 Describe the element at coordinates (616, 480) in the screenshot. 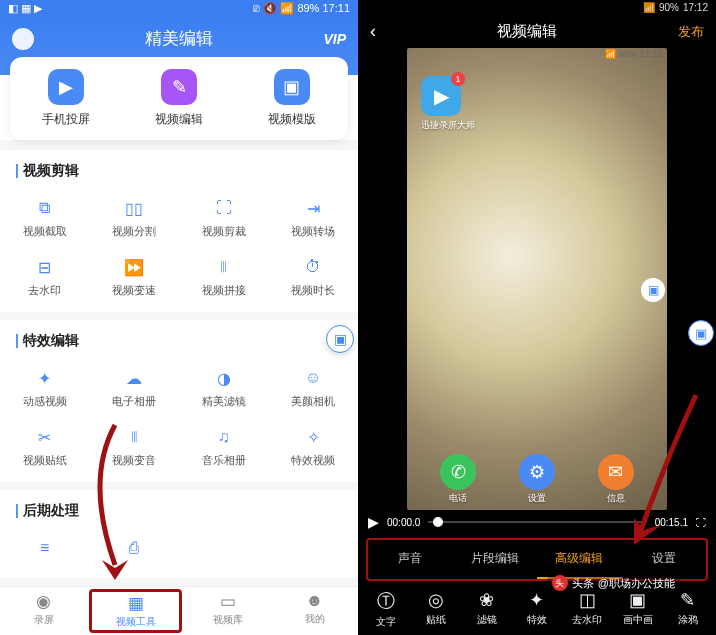

I see `dock-messages: ✉信息` at that location.